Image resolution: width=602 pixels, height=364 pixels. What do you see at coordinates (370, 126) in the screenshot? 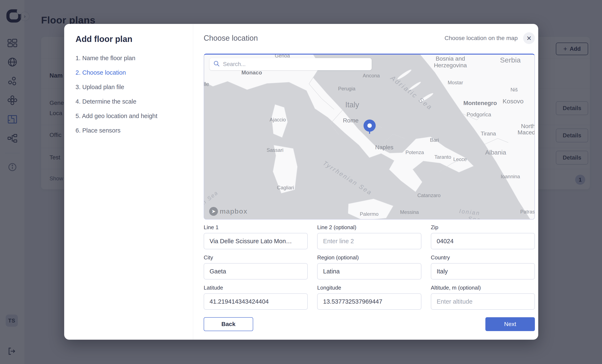
I see `location-pin-icon` at bounding box center [370, 126].